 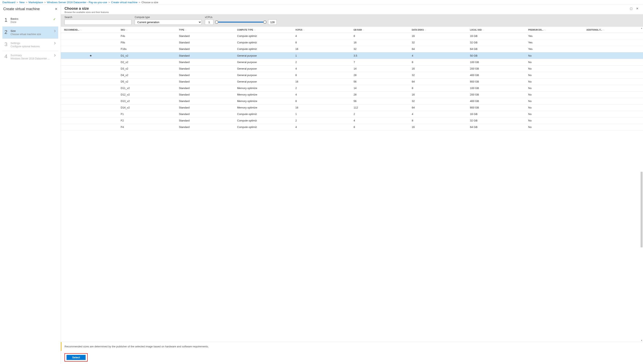 What do you see at coordinates (352, 36) in the screenshot?
I see `size-row: F4sStandardCompute optimiz481616 GBYes` at bounding box center [352, 36].